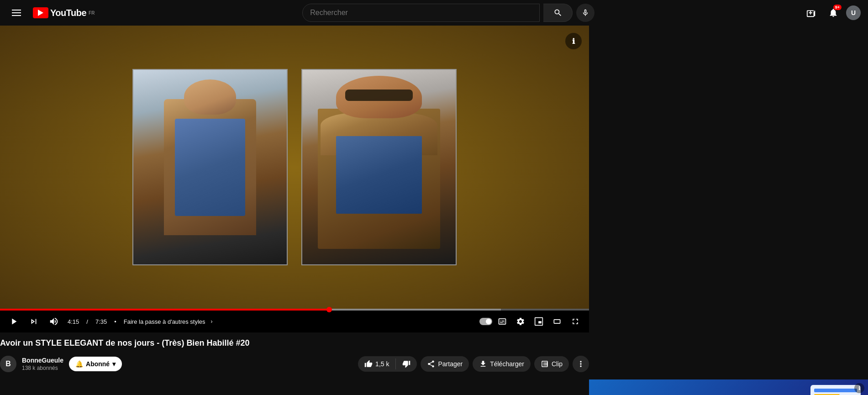  Describe the element at coordinates (558, 13) in the screenshot. I see `search-icon` at that location.